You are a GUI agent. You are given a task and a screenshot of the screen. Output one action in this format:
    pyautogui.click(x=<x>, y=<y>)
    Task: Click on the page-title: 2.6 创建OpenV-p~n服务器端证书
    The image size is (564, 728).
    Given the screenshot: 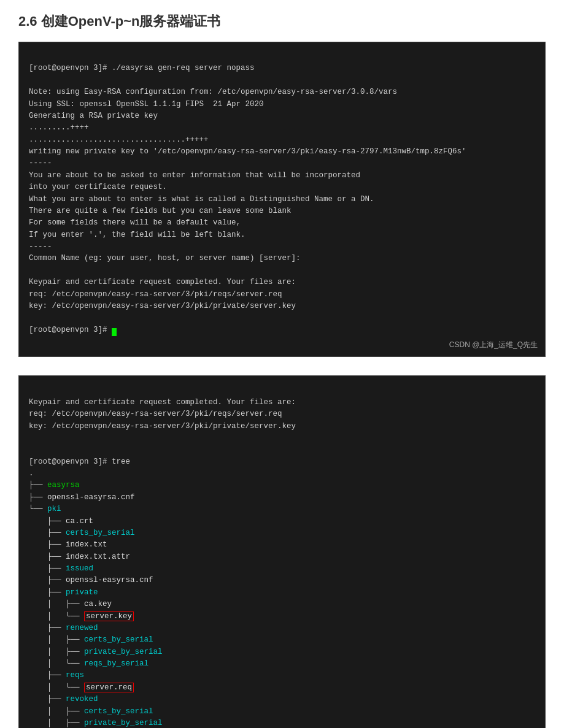 What is the action you would take?
    pyautogui.click(x=282, y=21)
    